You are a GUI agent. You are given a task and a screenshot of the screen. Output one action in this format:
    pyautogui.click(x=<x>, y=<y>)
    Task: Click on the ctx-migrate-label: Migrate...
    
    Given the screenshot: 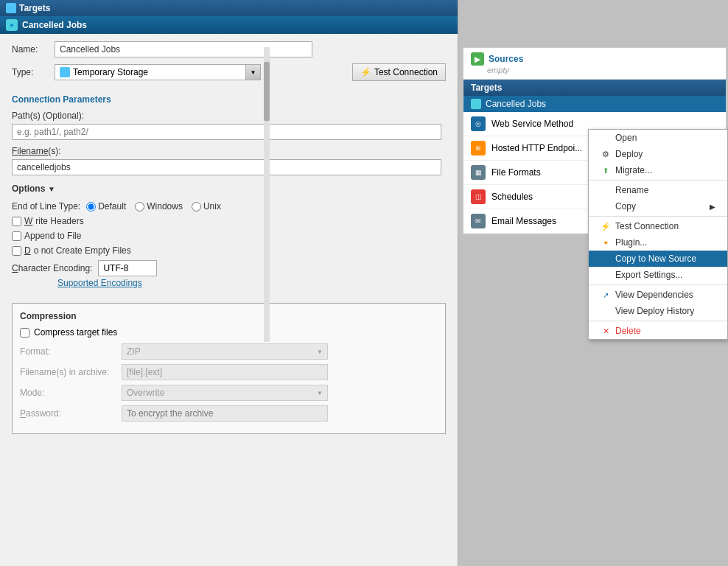 What is the action you would take?
    pyautogui.click(x=634, y=170)
    